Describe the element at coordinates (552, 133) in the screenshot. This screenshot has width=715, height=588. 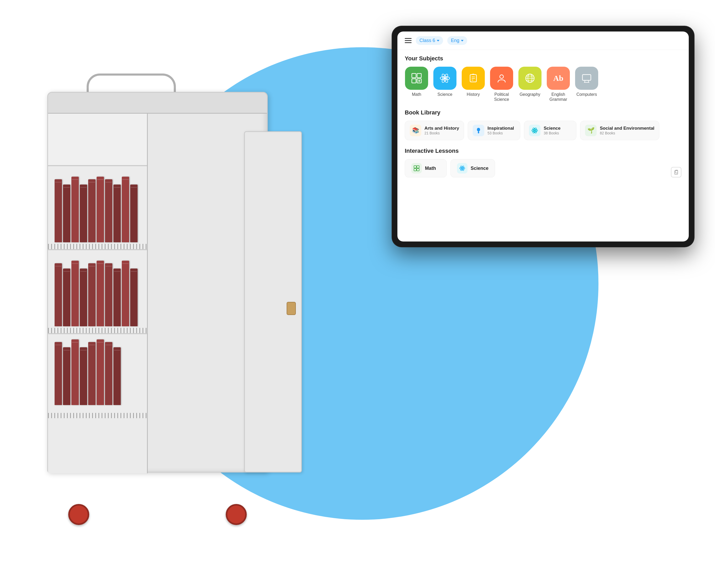
I see `science-book-count: 38 Books` at that location.